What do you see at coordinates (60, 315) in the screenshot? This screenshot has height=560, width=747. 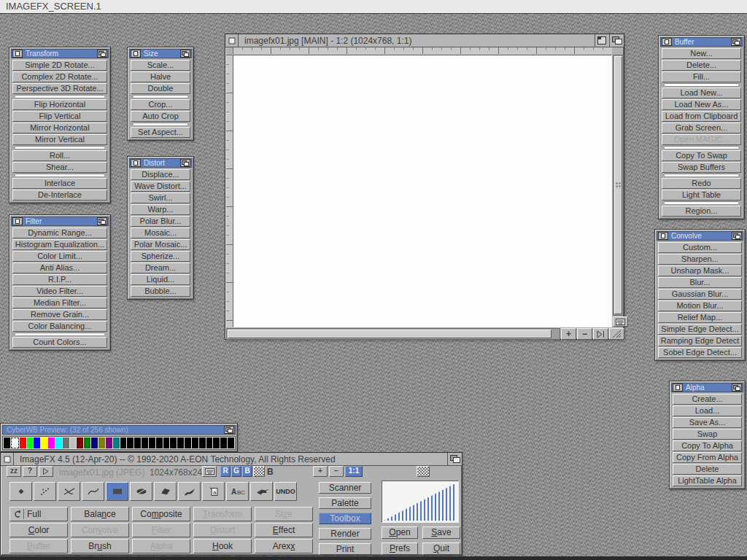 I see `palette-button: Remove Grain...` at bounding box center [60, 315].